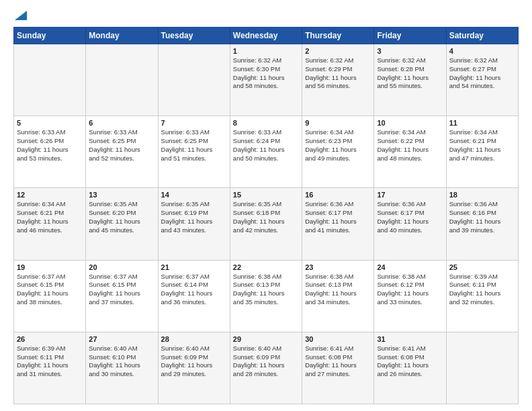 The height and width of the screenshot is (411, 532). Describe the element at coordinates (338, 74) in the screenshot. I see `day-info: Sunrise: 6:32 AM Sunset: 6:29 PM Dayligh…` at that location.